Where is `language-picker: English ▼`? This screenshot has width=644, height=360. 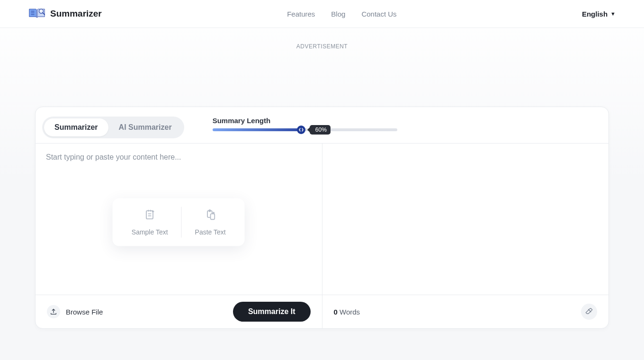 language-picker: English ▼ is located at coordinates (599, 14).